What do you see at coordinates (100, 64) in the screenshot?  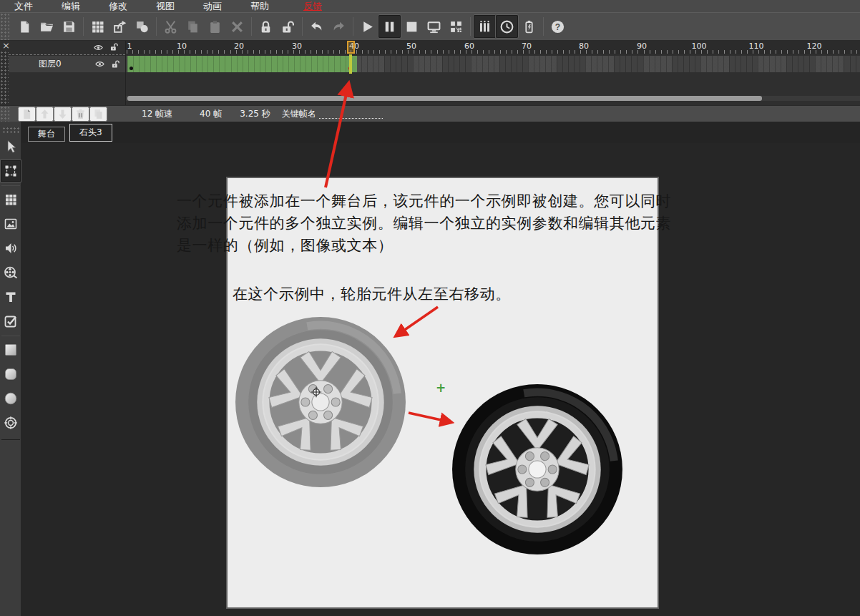 I see `layer-visibility-icon` at bounding box center [100, 64].